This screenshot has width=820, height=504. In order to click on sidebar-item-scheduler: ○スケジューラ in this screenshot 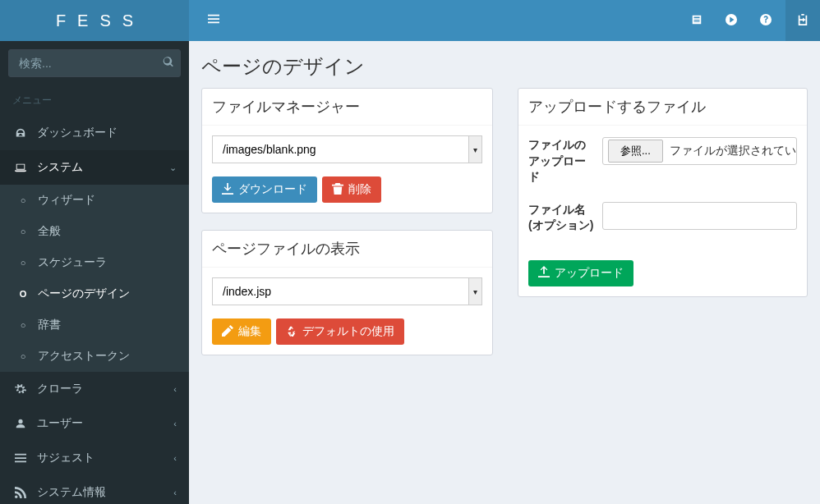, I will do `click(94, 263)`.